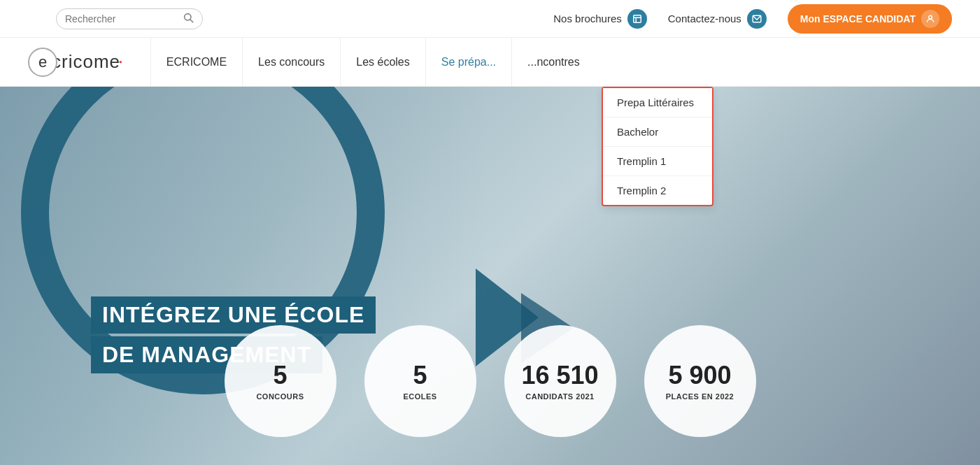  Describe the element at coordinates (658, 103) in the screenshot. I see `dropdown-item-prepa-litt: Prepa Littéraires` at that location.